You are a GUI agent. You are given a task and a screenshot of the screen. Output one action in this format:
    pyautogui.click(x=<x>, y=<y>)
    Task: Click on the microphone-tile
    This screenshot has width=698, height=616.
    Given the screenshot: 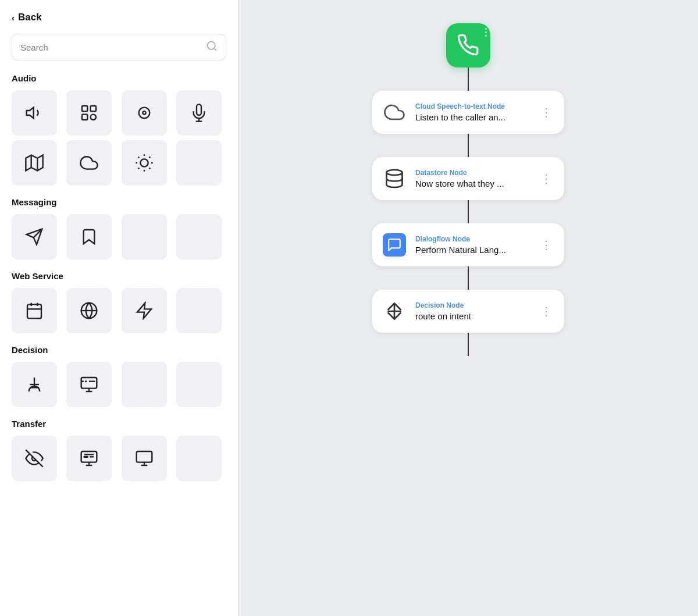 What is the action you would take?
    pyautogui.click(x=199, y=113)
    